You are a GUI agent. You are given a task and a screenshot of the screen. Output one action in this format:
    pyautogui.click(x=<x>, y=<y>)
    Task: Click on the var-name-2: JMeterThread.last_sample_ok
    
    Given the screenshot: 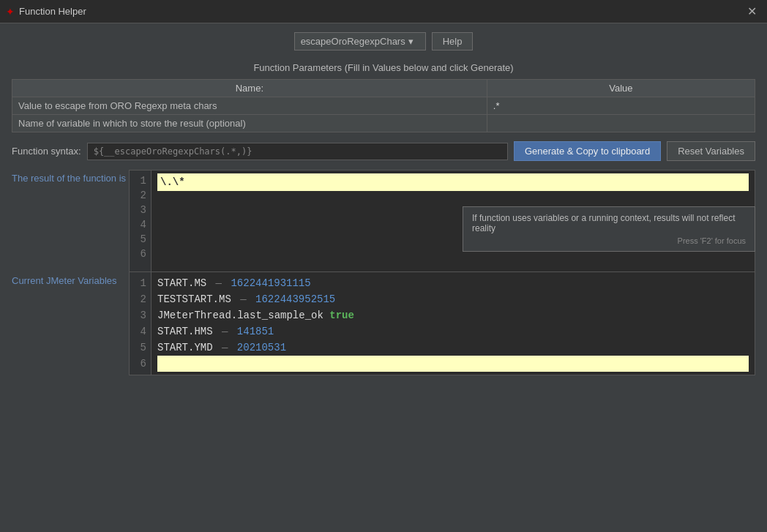 What is the action you would take?
    pyautogui.click(x=240, y=315)
    